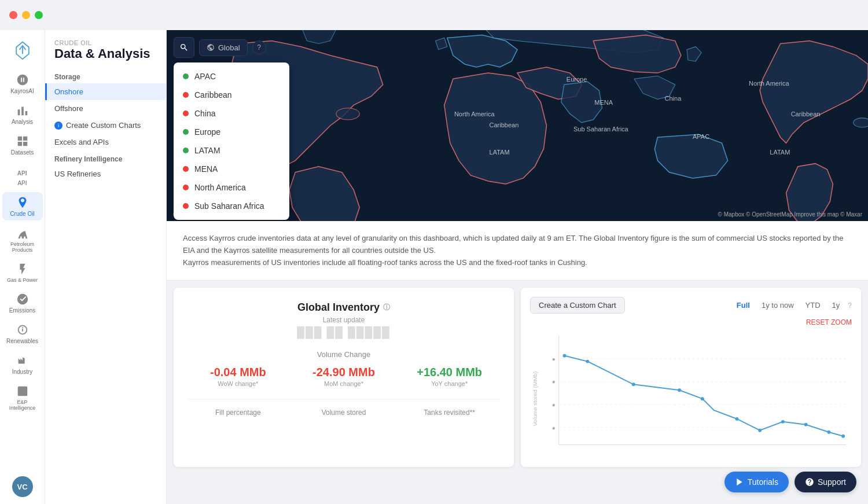 The height and width of the screenshot is (504, 868). What do you see at coordinates (231, 113) in the screenshot?
I see `dropdown-item-china: China` at bounding box center [231, 113].